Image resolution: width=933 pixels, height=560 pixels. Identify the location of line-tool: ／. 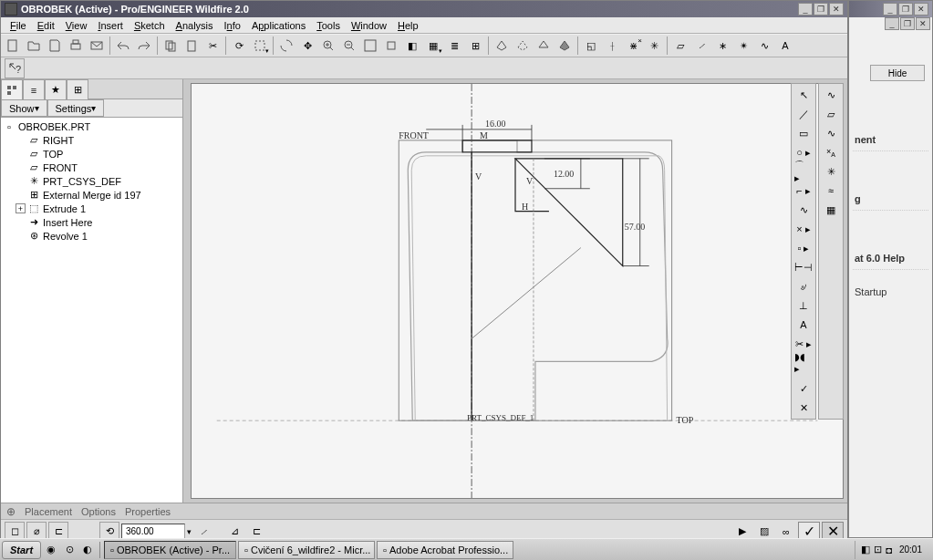
(803, 114).